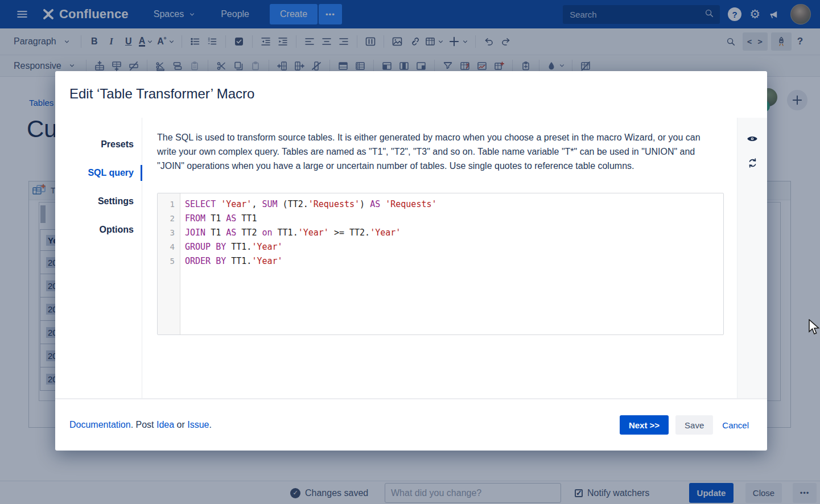 Image resolution: width=820 pixels, height=504 pixels. I want to click on dialog-title: Edit ‘Table Transformer’ Macro, so click(418, 94).